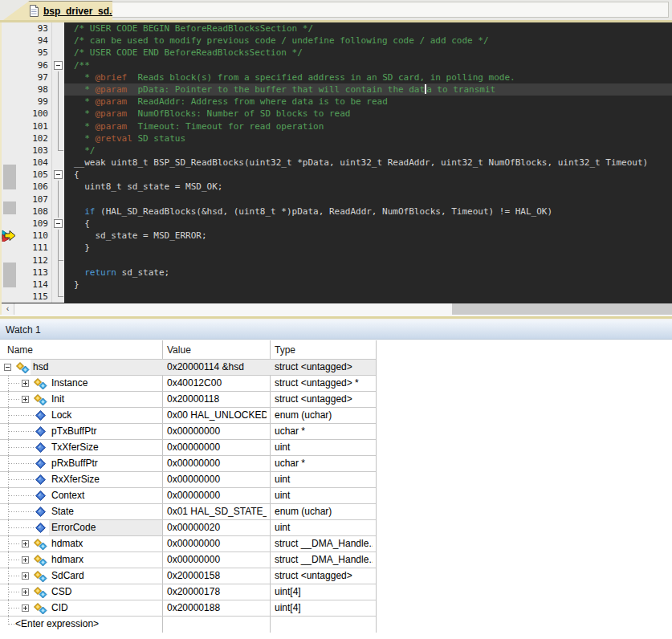 The height and width of the screenshot is (639, 672). What do you see at coordinates (337, 284) in the screenshot?
I see `code-line: 114}` at bounding box center [337, 284].